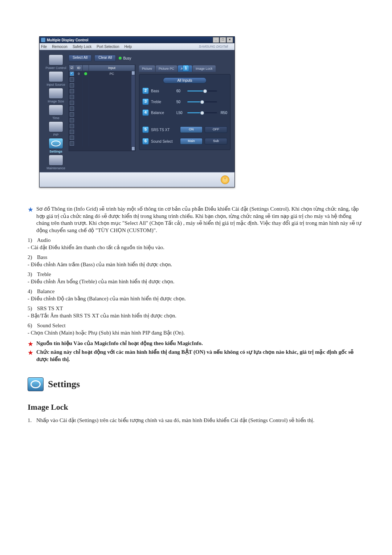 The width and height of the screenshot is (392, 555). I want to click on menu-safety-lock: Safety Lock, so click(82, 46).